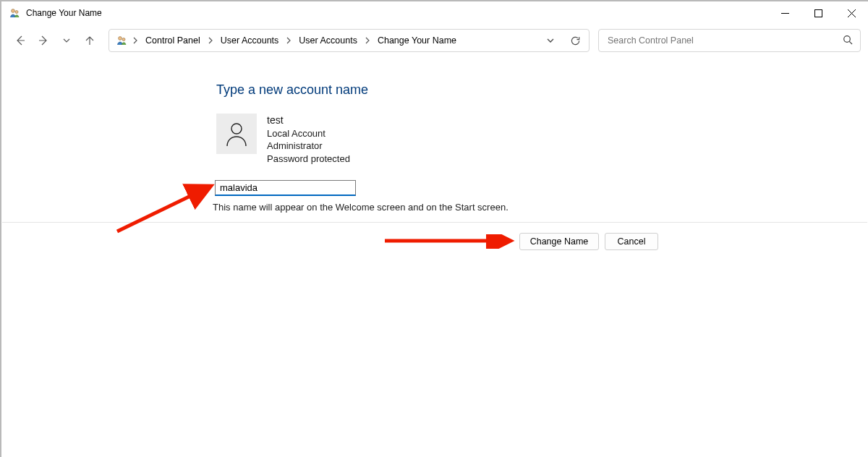 This screenshot has height=457, width=868. I want to click on account-protection: Password protected, so click(308, 159).